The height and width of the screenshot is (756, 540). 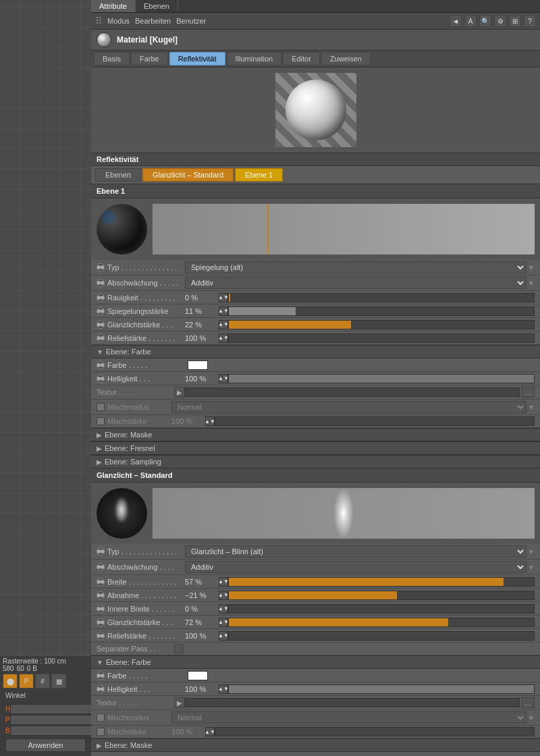 I want to click on glanz-farbe-swatch, so click(x=198, y=676).